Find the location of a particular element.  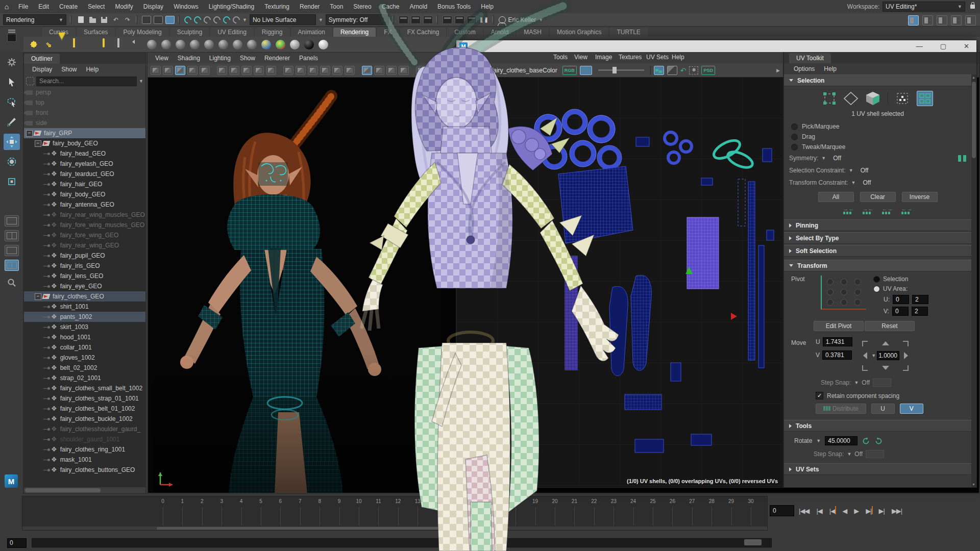

workspace-selector: UV Editing* ▼ is located at coordinates (924, 7).